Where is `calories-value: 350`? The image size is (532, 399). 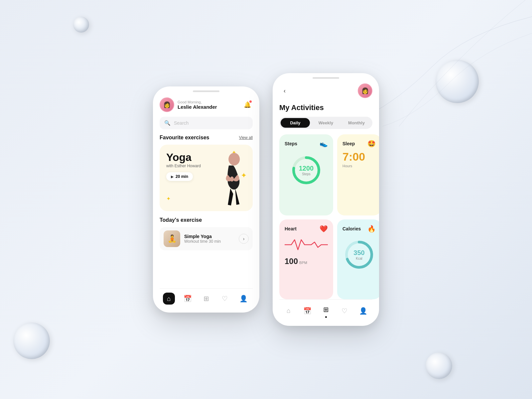
calories-value: 350 is located at coordinates (359, 253).